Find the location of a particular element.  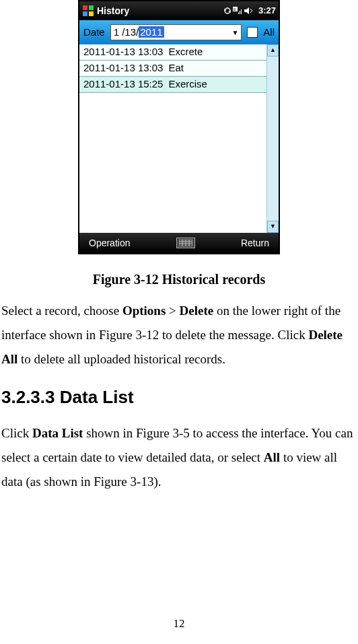

list-item: 2011-01-13 15:25 Exercise is located at coordinates (173, 85).